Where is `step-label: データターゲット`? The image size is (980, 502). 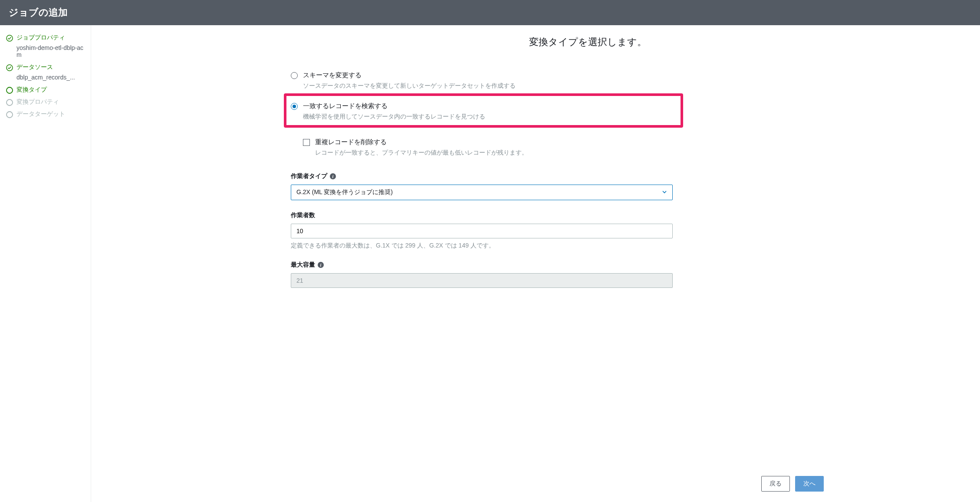
step-label: データターゲット is located at coordinates (41, 114).